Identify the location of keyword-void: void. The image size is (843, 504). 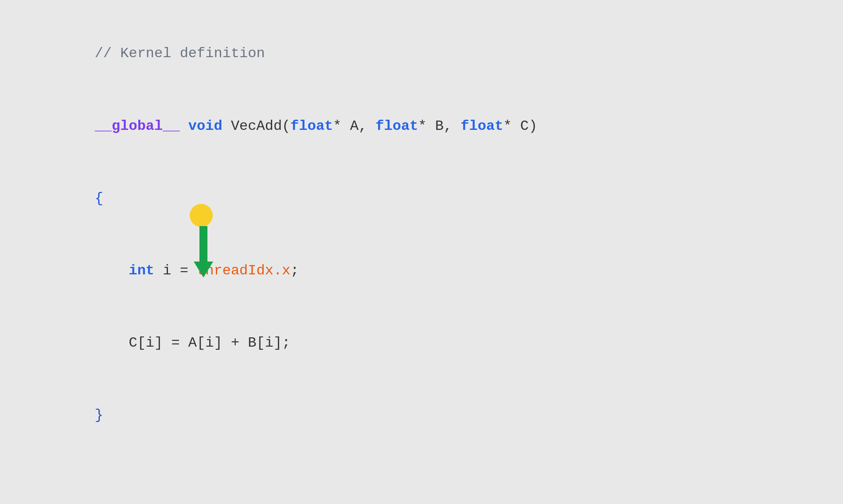
(206, 126).